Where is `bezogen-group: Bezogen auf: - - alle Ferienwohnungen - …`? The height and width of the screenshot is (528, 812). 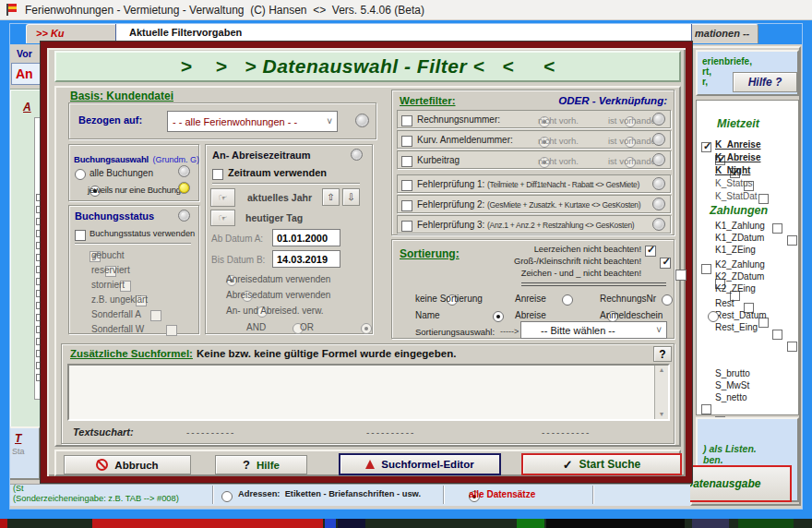 bezogen-group: Bezogen auf: - - alle Ferienwohnungen - … is located at coordinates (222, 121).